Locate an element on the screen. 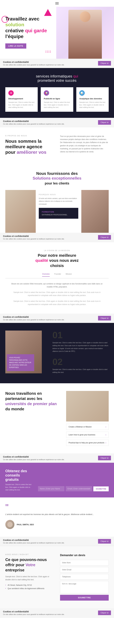 This screenshot has height=644, width=114. about-title: Nous sommes la meilleure agence pour amé… is located at coordinates (30, 147).